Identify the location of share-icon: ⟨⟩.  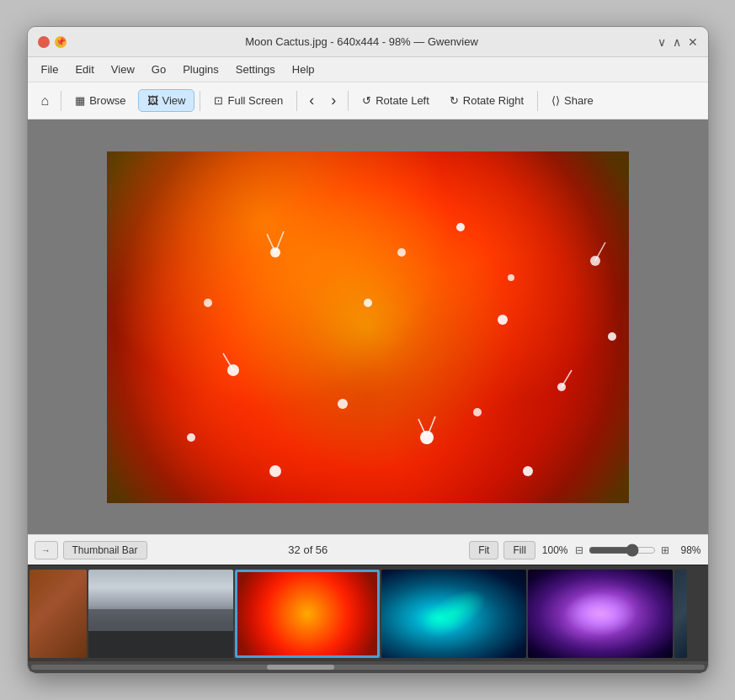
(556, 101).